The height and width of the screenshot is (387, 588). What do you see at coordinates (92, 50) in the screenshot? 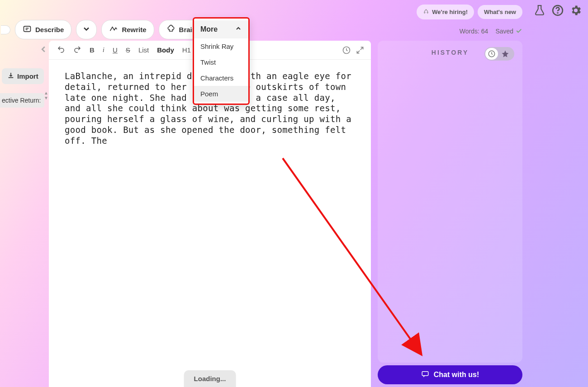
I see `bold-button: B` at bounding box center [92, 50].